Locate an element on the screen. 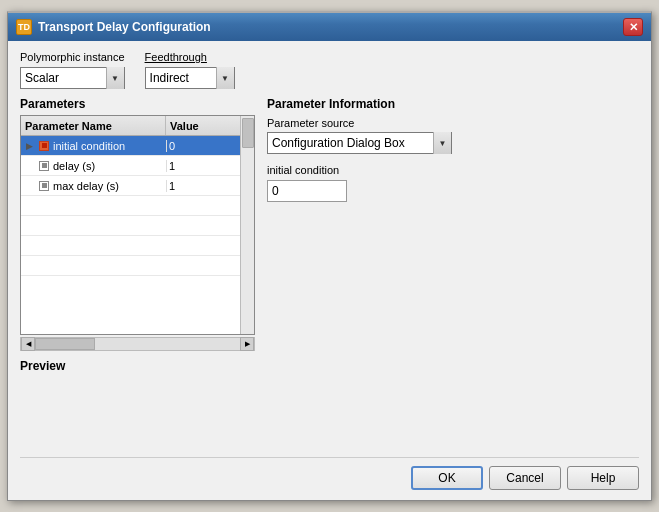 Image resolution: width=659 pixels, height=512 pixels. button-bar: OK Cancel Help is located at coordinates (330, 474).